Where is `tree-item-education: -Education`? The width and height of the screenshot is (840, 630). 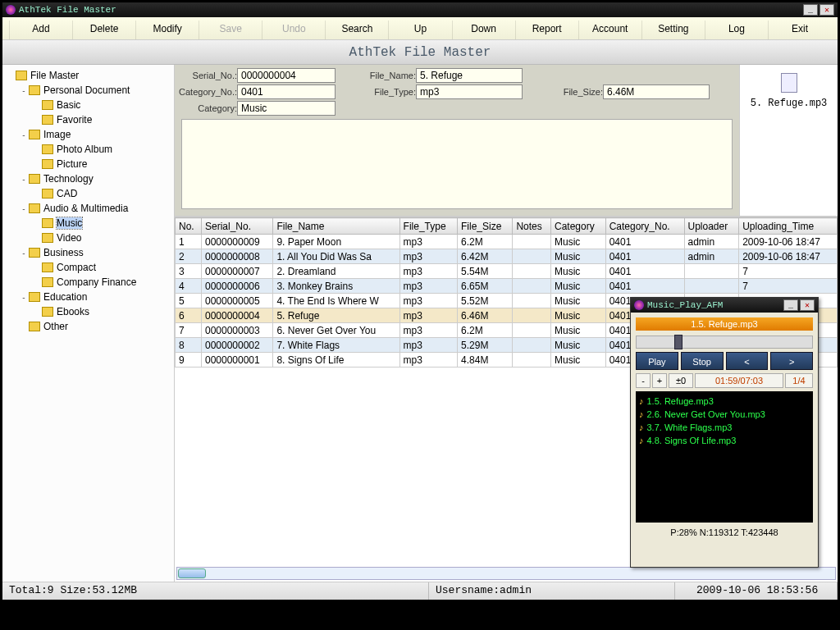 tree-item-education: -Education is located at coordinates (89, 297).